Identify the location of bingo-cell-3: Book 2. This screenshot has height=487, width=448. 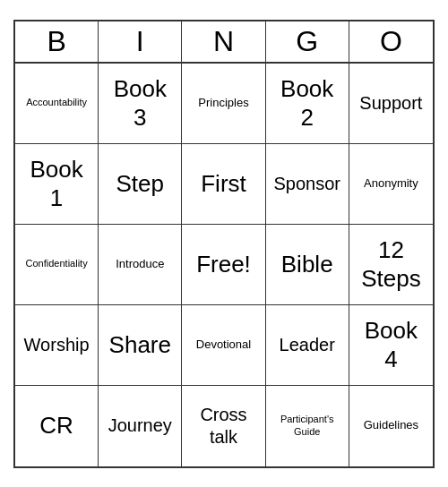
(308, 104).